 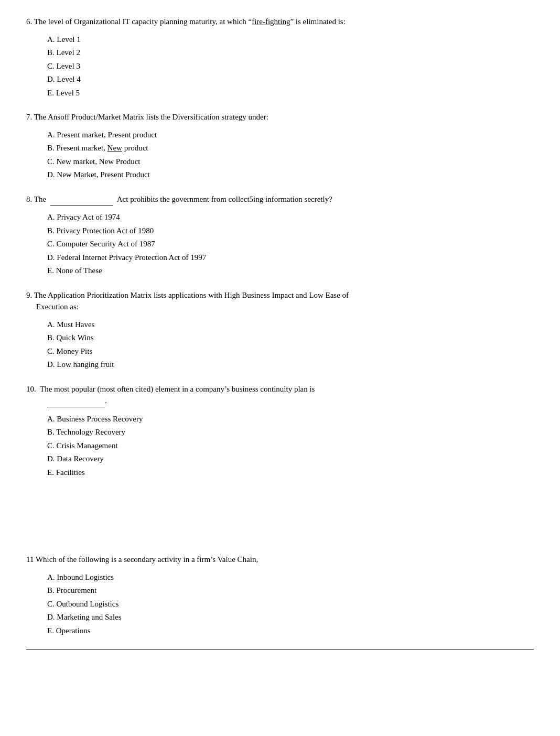 I want to click on q6-option-a: A. Level 1, so click(x=290, y=40).